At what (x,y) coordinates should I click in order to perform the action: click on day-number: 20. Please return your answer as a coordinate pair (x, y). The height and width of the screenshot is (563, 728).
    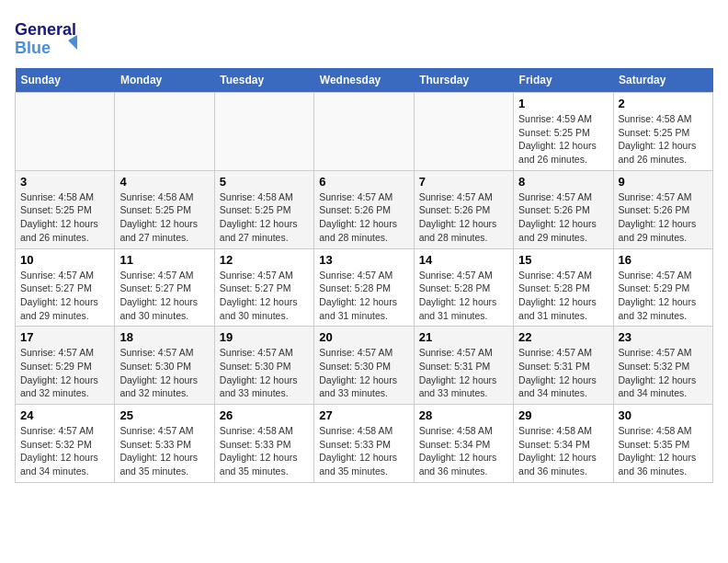
    Looking at the image, I should click on (364, 337).